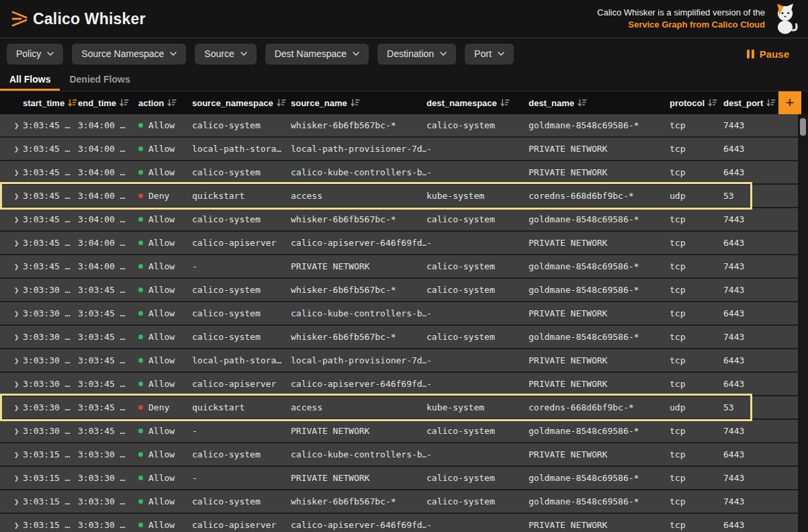  Describe the element at coordinates (399, 360) in the screenshot. I see `flow-row: ❯3:03:30 …3:03:45 …Allowlocal-path-stora…` at that location.